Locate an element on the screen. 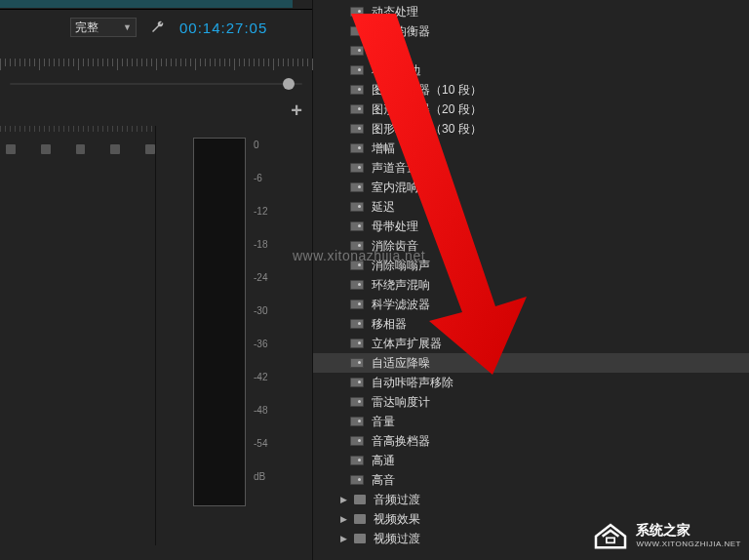  effect-preset: 高音 is located at coordinates (531, 480).